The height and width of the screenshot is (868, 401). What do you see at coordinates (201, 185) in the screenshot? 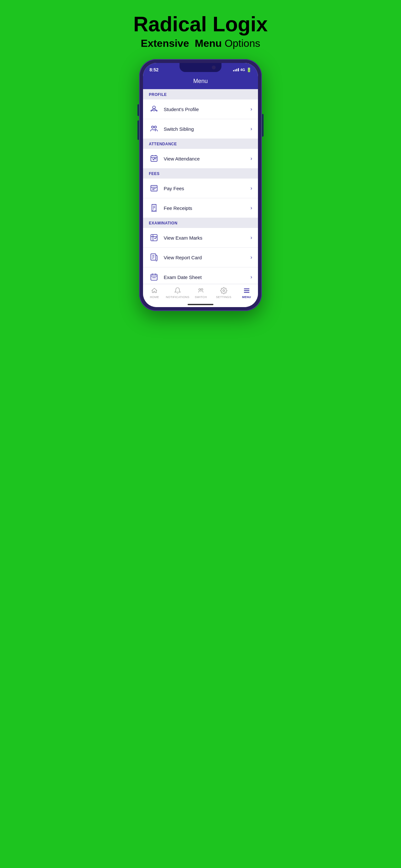
I see `phone-mockup: 8:52 4G 🔋 Menu PR` at bounding box center [201, 185].